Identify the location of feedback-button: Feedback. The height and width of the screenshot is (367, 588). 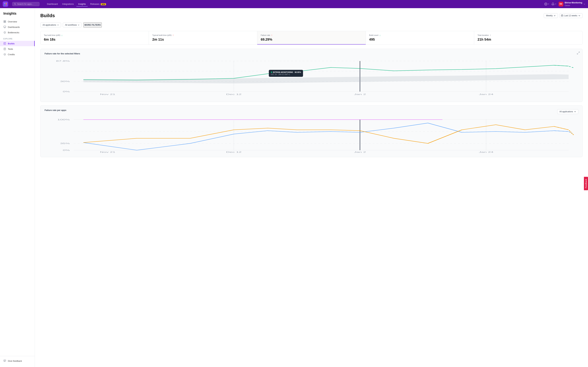
(586, 184).